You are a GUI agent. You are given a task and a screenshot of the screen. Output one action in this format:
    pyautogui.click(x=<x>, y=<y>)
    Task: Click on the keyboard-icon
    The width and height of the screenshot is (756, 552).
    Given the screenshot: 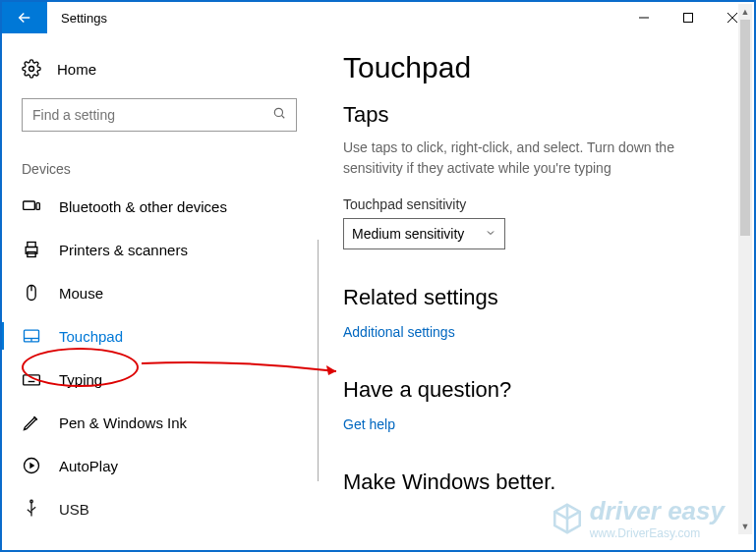 What is the action you would take?
    pyautogui.click(x=31, y=379)
    